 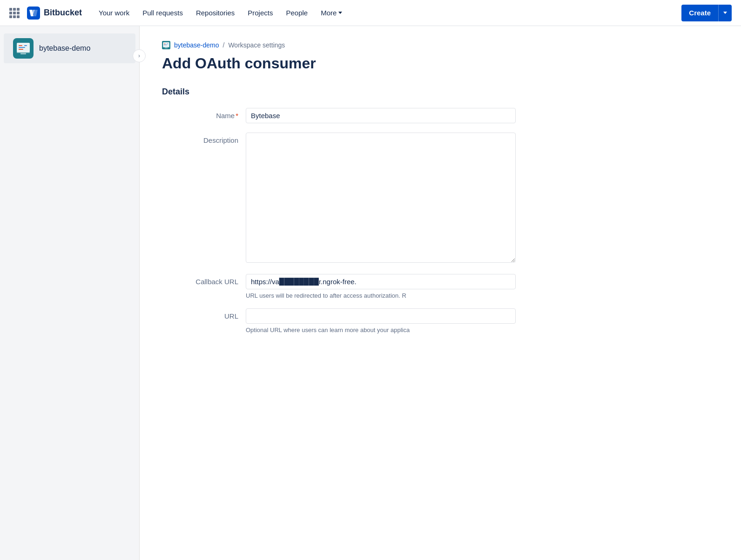 What do you see at coordinates (256, 45) in the screenshot?
I see `breadcrumb-current: Workspace settings` at bounding box center [256, 45].